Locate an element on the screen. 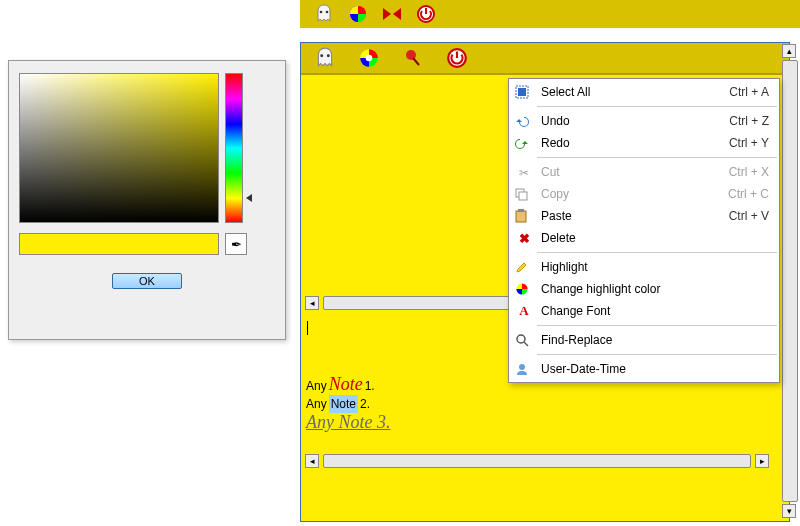  note-line-3: Any Note 3. is located at coordinates (348, 422).